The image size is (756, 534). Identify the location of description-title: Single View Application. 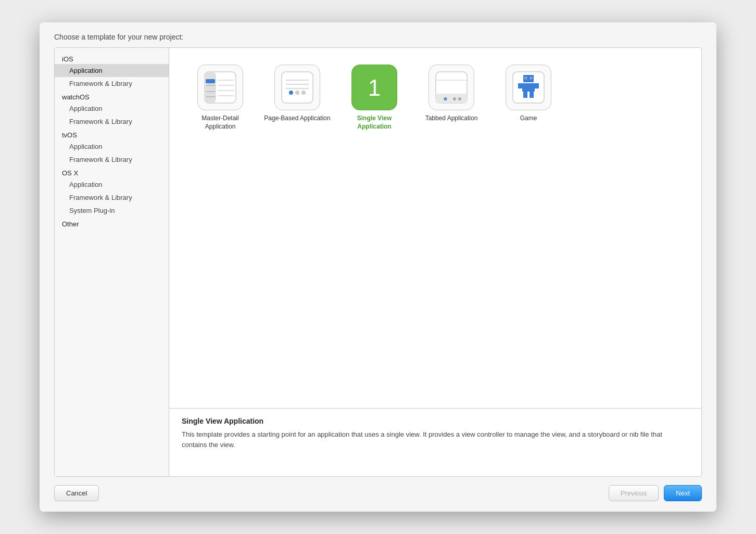
(435, 421).